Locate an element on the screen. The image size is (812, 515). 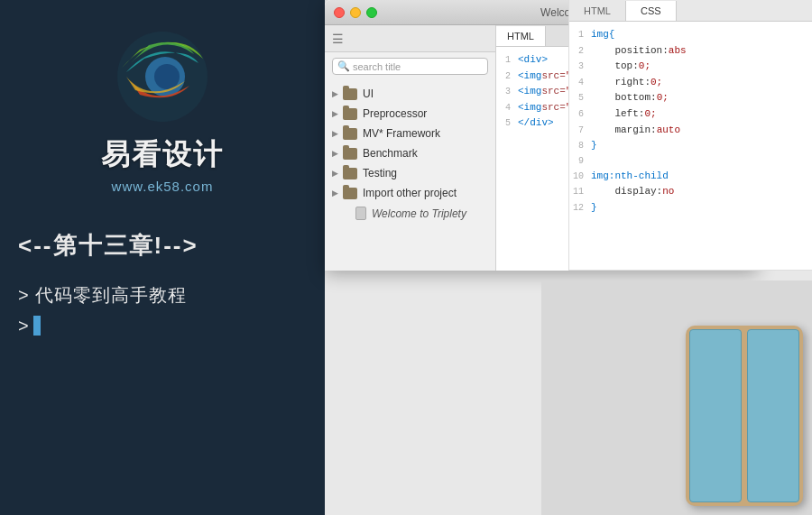
css-line-5: 5 bottom: 0; is located at coordinates (691, 98).